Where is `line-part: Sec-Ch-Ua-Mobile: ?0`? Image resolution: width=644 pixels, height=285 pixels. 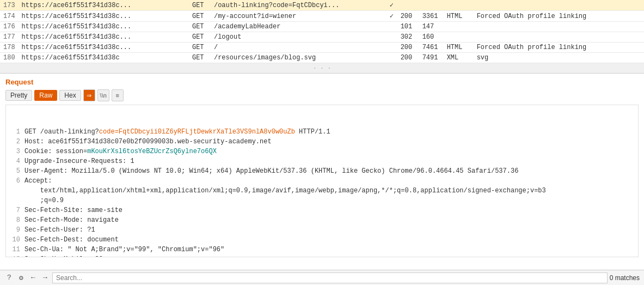 line-part: Sec-Ch-Ua-Mobile: ?0 is located at coordinates (64, 256).